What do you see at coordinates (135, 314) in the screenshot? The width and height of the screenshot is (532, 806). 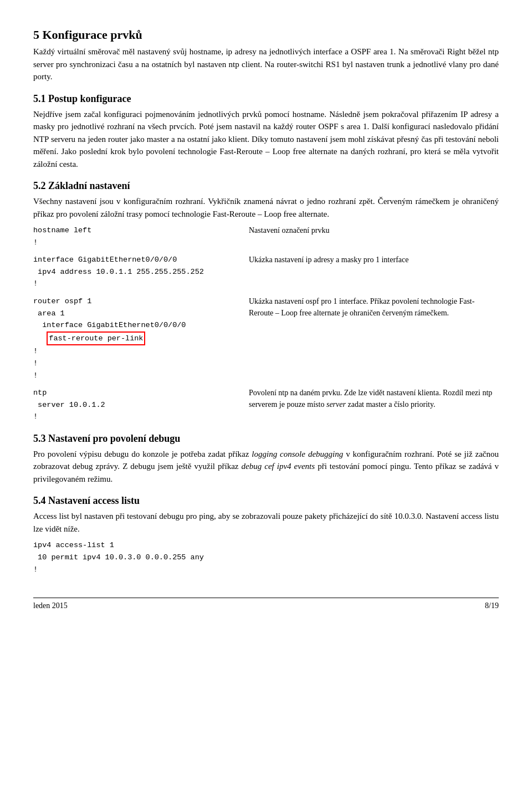 I see `code-line: area 1` at bounding box center [135, 314].